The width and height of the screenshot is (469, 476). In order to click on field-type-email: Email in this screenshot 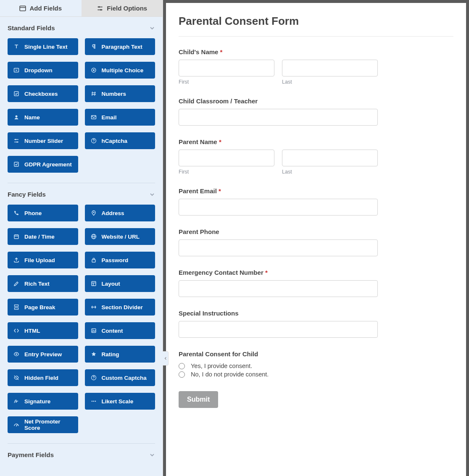, I will do `click(120, 117)`.